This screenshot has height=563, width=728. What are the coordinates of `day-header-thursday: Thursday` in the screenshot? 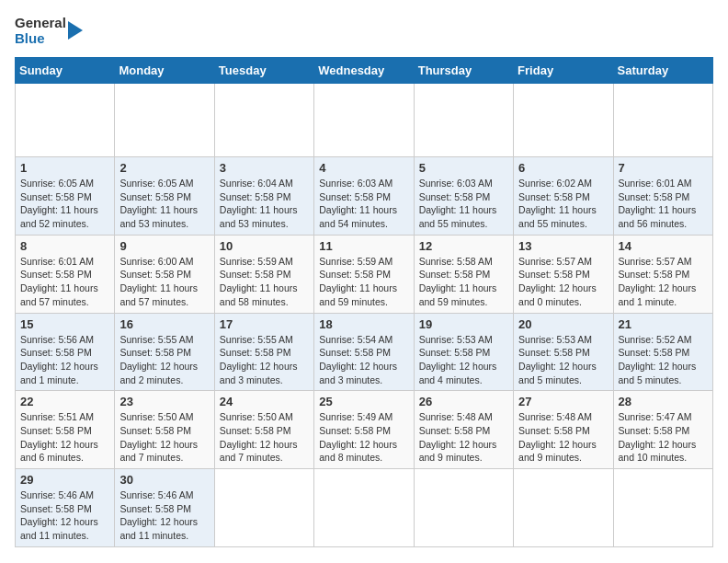 It's located at (463, 71).